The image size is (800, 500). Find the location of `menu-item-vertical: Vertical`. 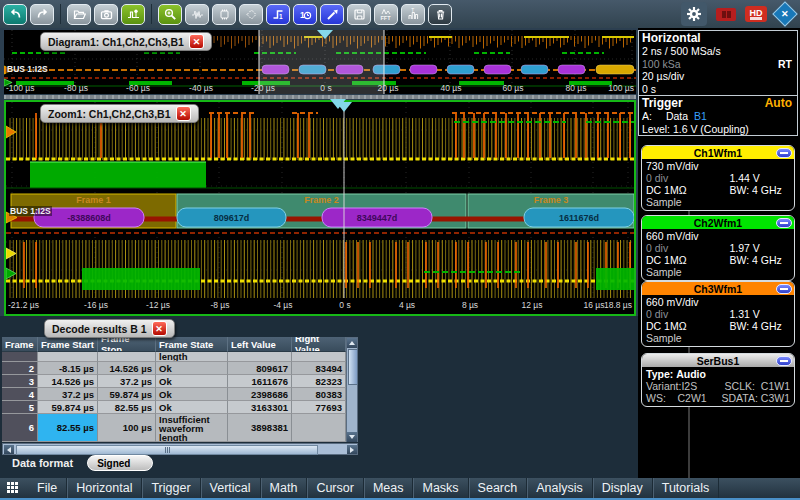

menu-item-vertical: Vertical is located at coordinates (231, 488).